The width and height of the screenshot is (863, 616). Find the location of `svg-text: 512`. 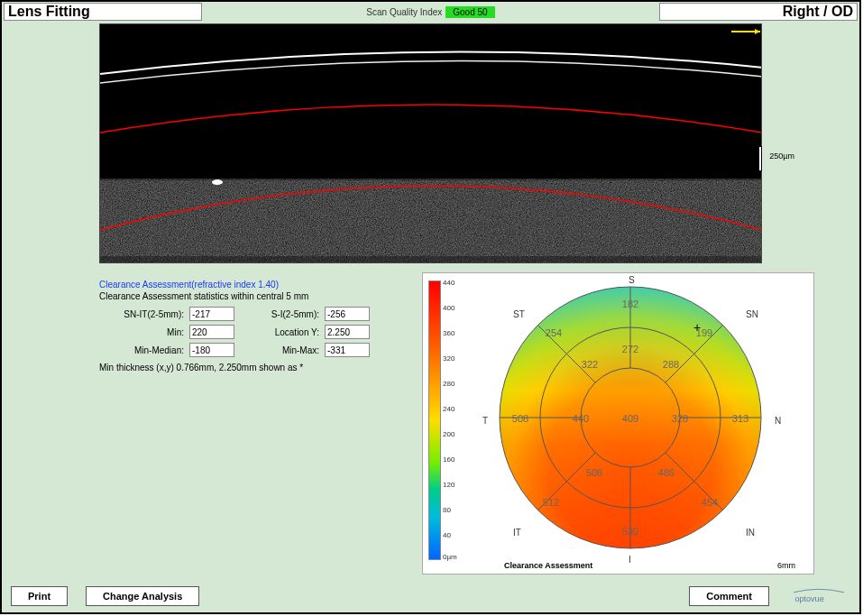

svg-text: 512 is located at coordinates (551, 502).